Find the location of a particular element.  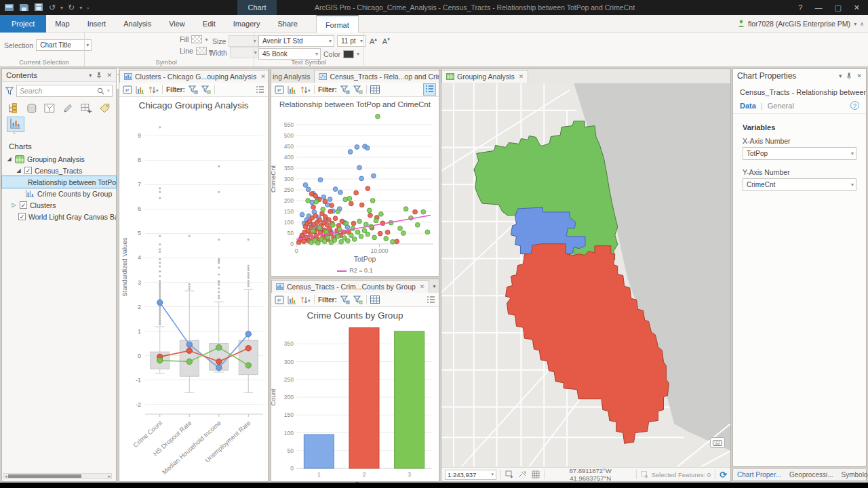

map-scale-combo: 1:243,937 ▾ is located at coordinates (471, 474).